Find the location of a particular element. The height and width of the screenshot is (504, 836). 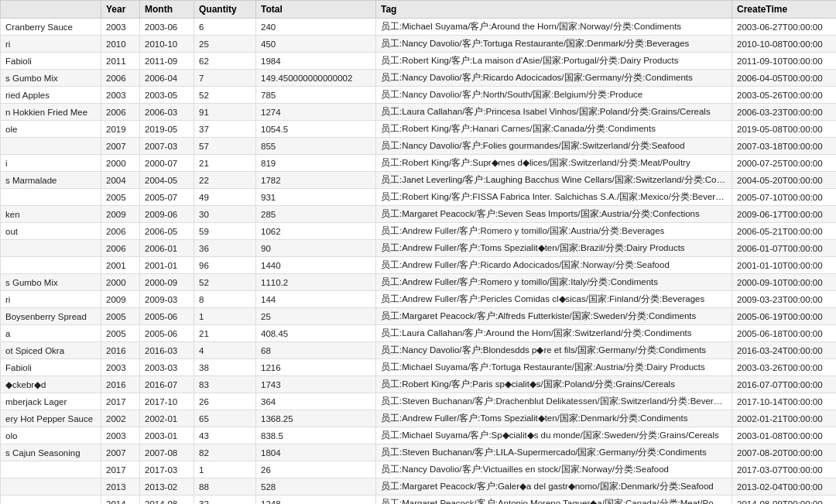

cell-tag: 员工:Janet Leverling/客户:Laughing Bacchus W… is located at coordinates (554, 180).